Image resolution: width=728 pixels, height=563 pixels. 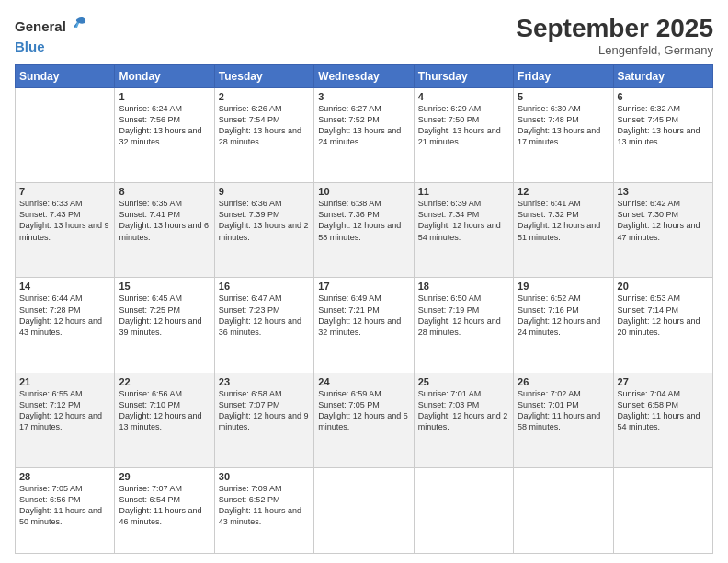 I want to click on cell-info: Sunrise: 6:47 AMSunset: 7:23 PMDaylight:…, so click(x=265, y=315).